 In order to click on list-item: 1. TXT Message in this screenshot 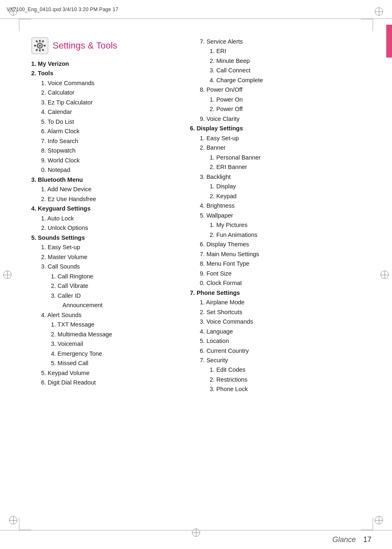, I will do `click(108, 325)`.